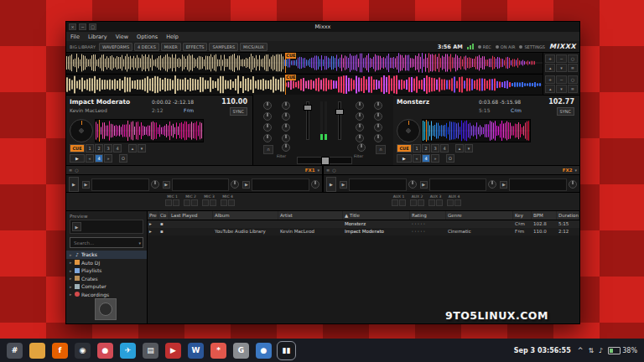 Image resolution: width=644 pixels, height=362 pixels. I want to click on hotcue-1: 1, so click(90, 148).